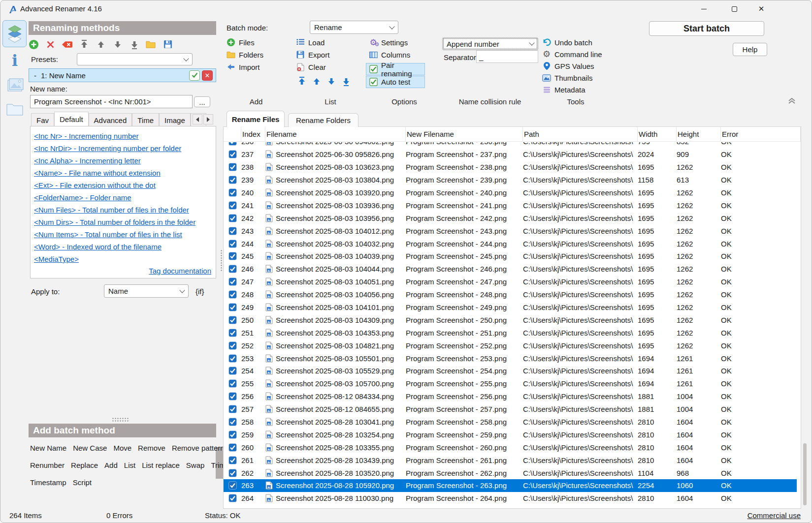 This screenshot has width=812, height=523. Describe the element at coordinates (704, 9) in the screenshot. I see `minimize-button` at that location.